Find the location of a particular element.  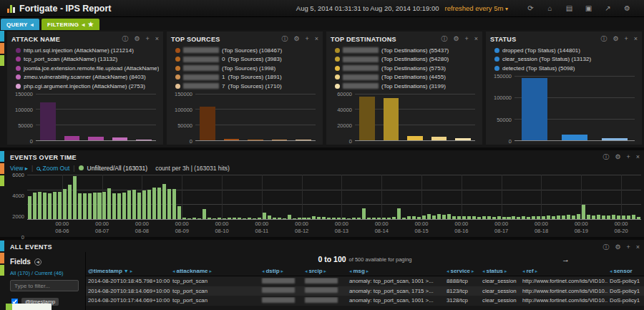

field-filter-input is located at coordinates (44, 286).